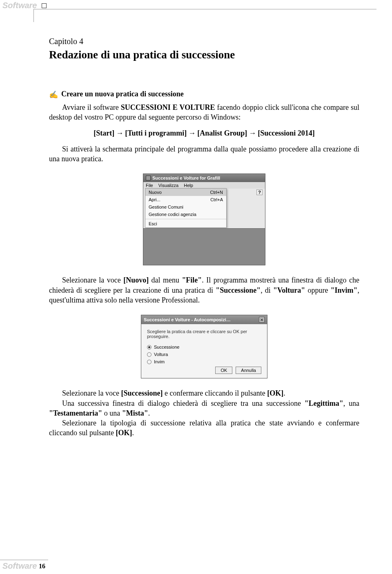  Describe the element at coordinates (204, 362) in the screenshot. I see `radio-invim: Invim` at that location.